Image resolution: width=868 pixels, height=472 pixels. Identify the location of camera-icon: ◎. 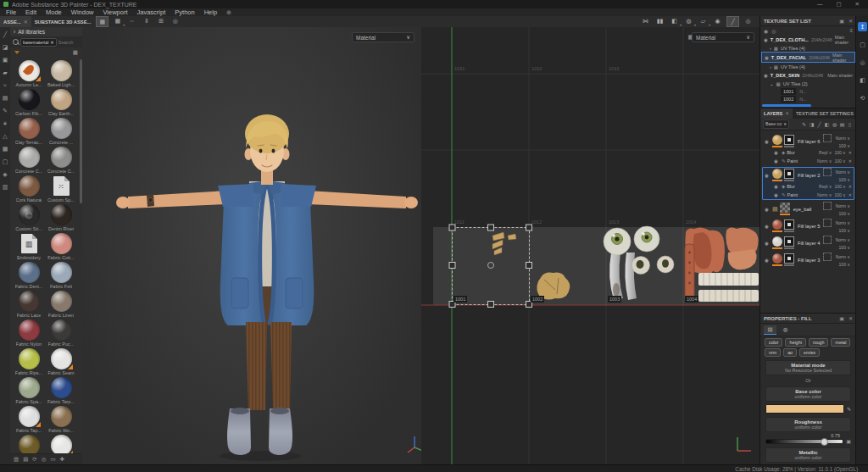
(748, 20).